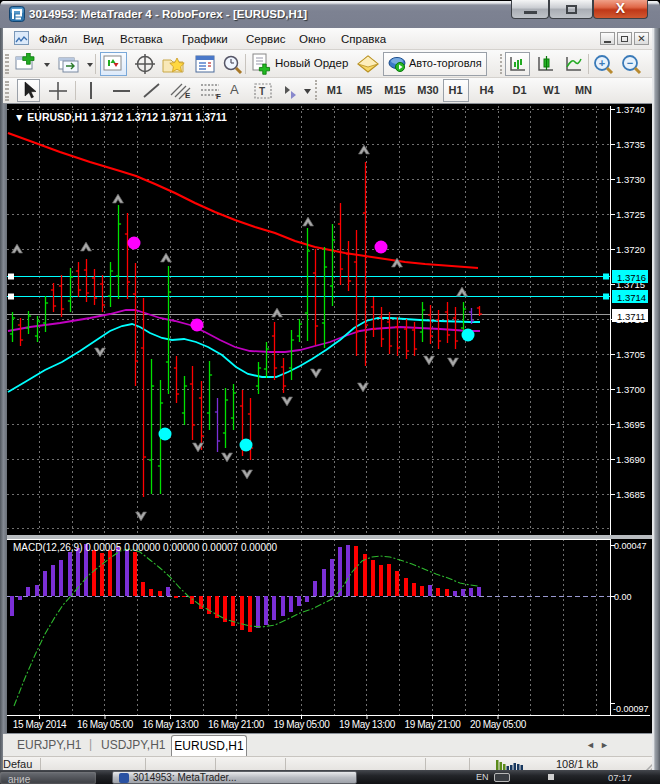 The height and width of the screenshot is (784, 660). I want to click on svg-text:▼ EURUSD,H1 1.3712 1.3712 1.3: ▼ EURUSD,H1 1.3712 1.3712 1.3711 1.3711, so click(120, 117).